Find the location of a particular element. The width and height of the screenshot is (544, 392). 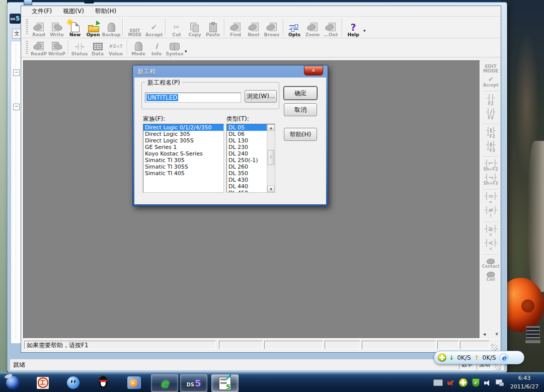

taskbar-icbc: 工 is located at coordinates (43, 382).